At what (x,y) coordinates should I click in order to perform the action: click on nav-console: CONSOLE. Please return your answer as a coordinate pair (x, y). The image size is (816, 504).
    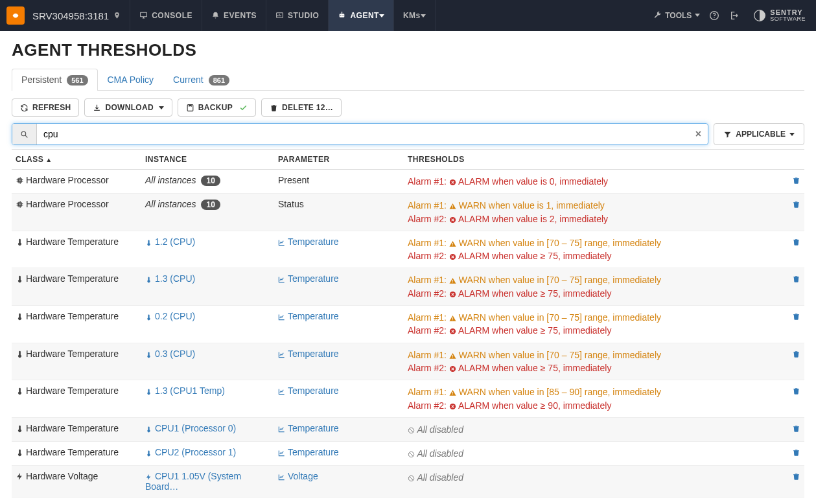
    Looking at the image, I should click on (166, 16).